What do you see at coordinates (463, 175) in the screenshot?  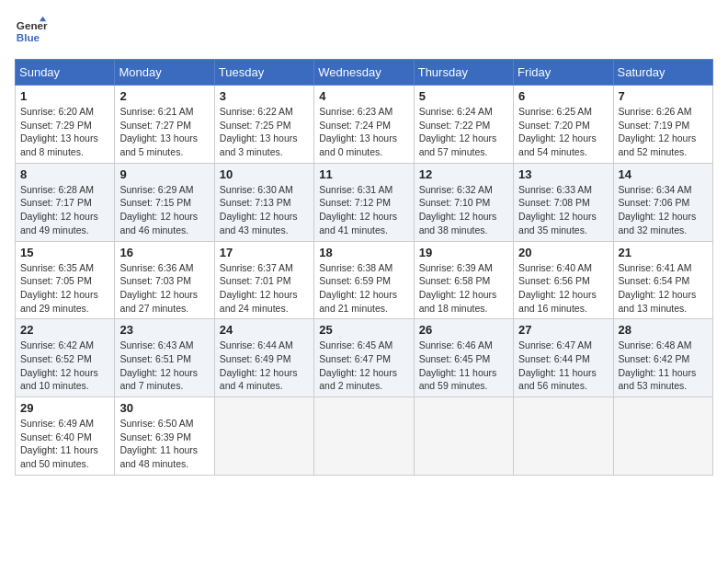 I see `day-number: 12` at bounding box center [463, 175].